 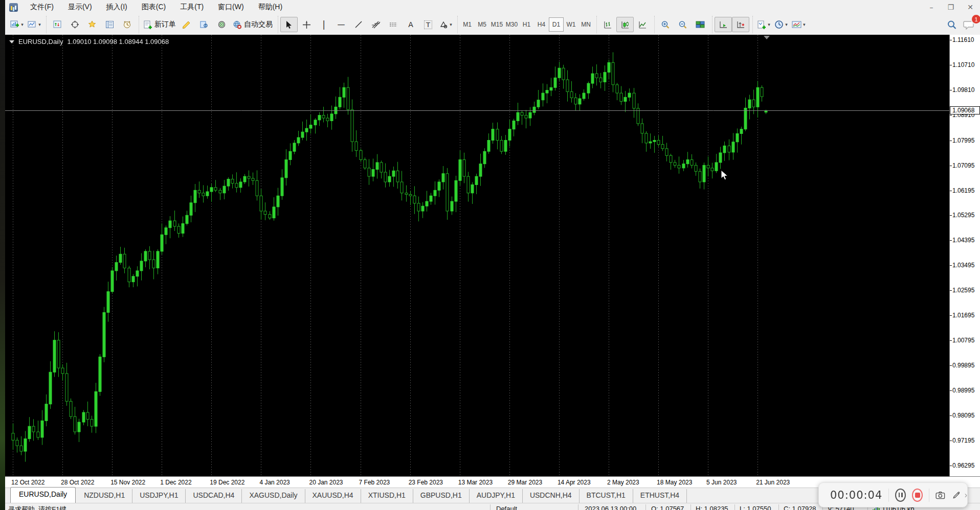 What do you see at coordinates (721, 482) in the screenshot?
I see `date-axis-label: 5 Jun 2023` at bounding box center [721, 482].